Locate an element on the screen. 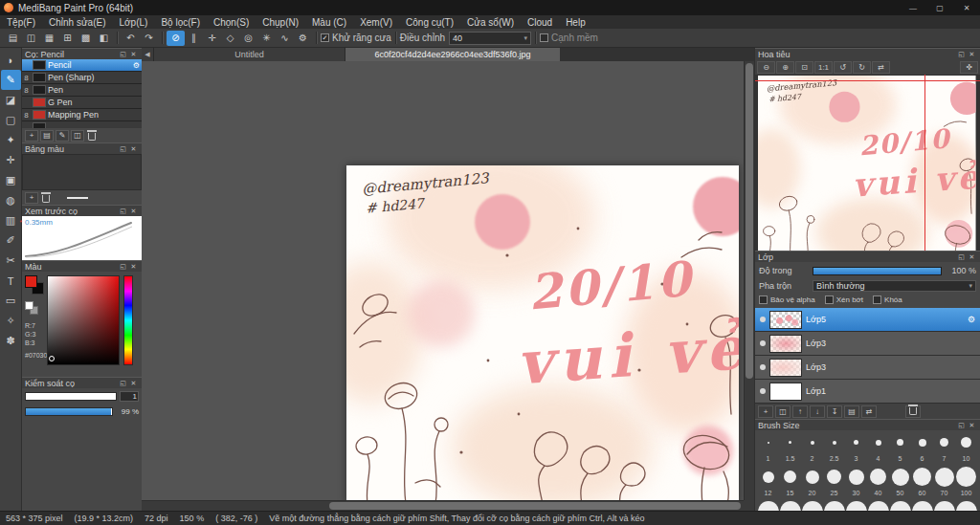 The height and width of the screenshot is (525, 980). brush-size-option: 6 is located at coordinates (923, 448).